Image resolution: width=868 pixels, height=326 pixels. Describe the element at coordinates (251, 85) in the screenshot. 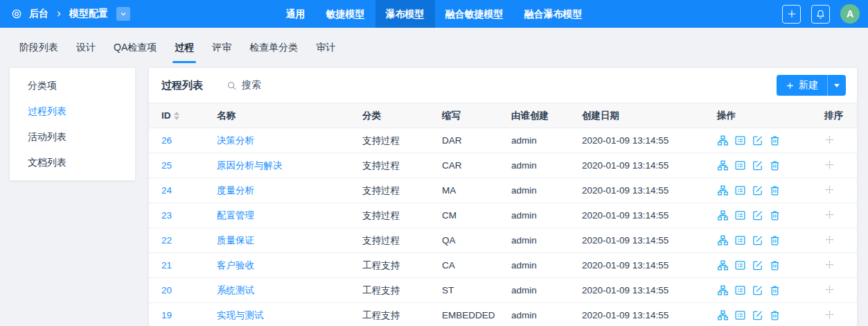

I see `search-placeholder: 搜索` at that location.